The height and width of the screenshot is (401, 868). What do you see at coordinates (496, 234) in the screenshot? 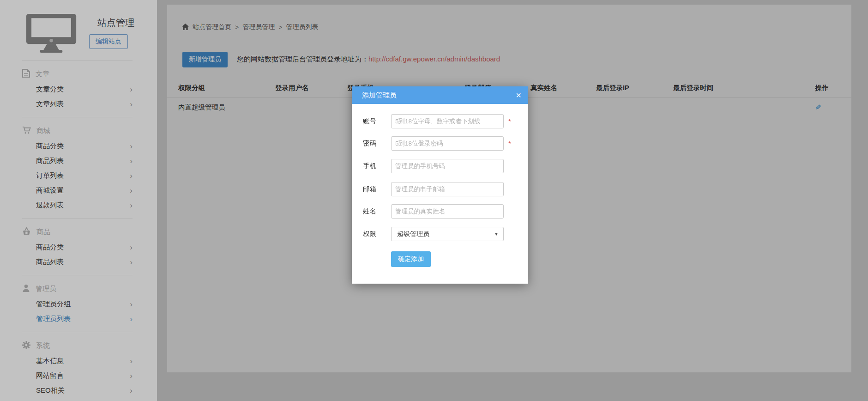
I see `select-arrow-icon: ▼` at bounding box center [496, 234].